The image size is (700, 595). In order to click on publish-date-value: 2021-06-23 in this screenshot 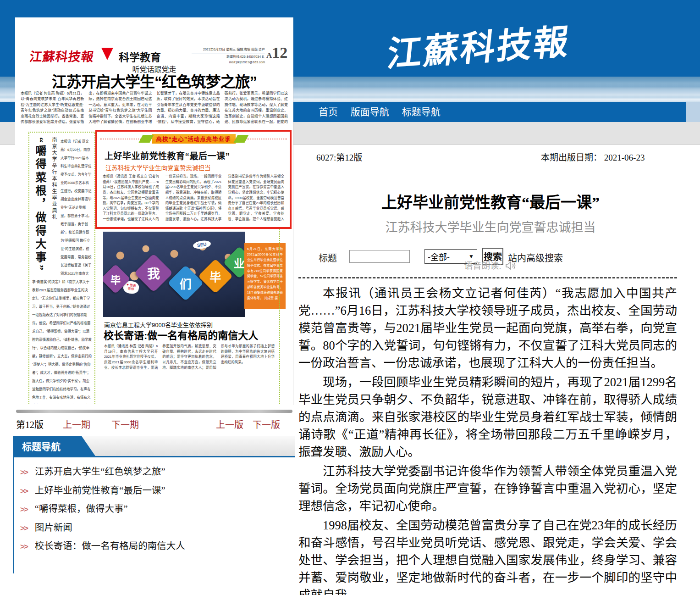, I will do `click(624, 158)`.